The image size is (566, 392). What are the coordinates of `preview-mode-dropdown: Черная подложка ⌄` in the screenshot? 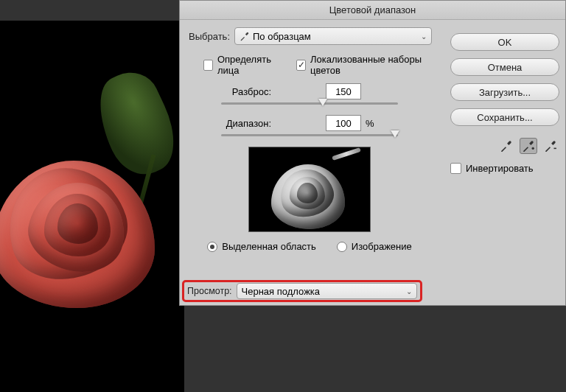 It's located at (327, 291).